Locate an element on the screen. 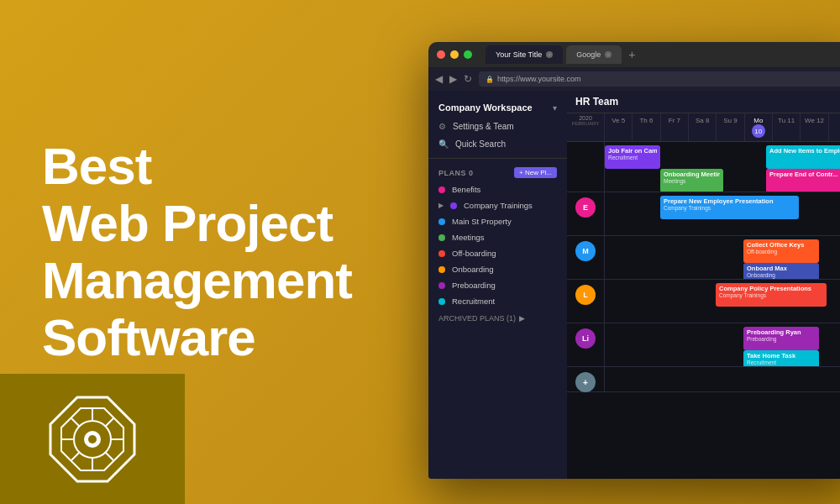 The height and width of the screenshot is (504, 840). traffic-light-red is located at coordinates (441, 55).